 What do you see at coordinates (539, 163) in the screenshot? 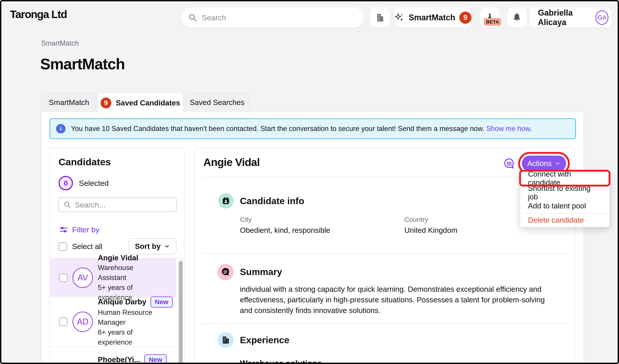
I see `actions-label: Actions` at bounding box center [539, 163].